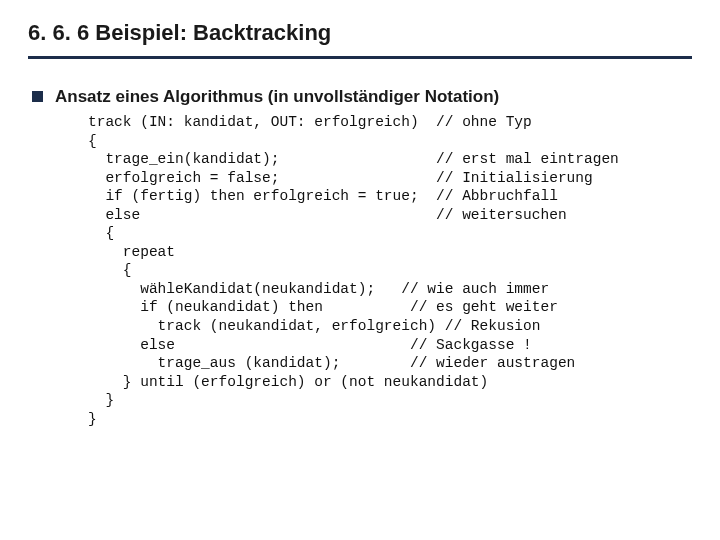  Describe the element at coordinates (38, 96) in the screenshot. I see `square-bullet-icon` at that location.